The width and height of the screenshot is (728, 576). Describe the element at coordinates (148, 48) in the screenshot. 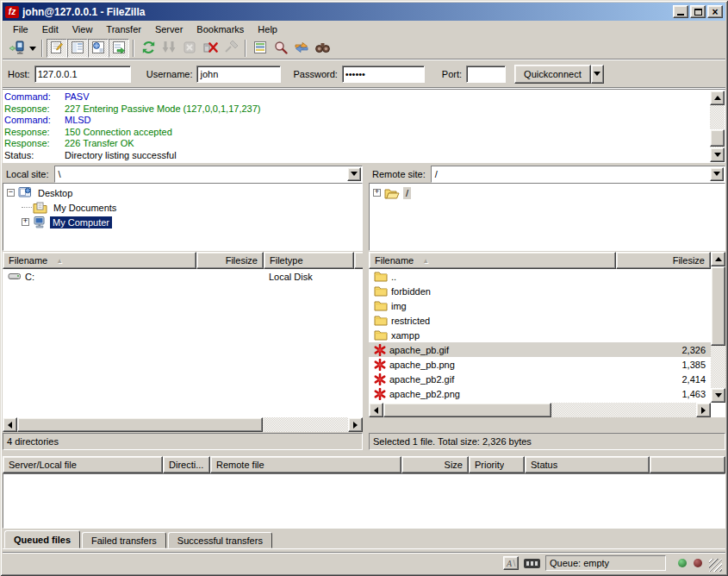

I see `refresh-button` at that location.